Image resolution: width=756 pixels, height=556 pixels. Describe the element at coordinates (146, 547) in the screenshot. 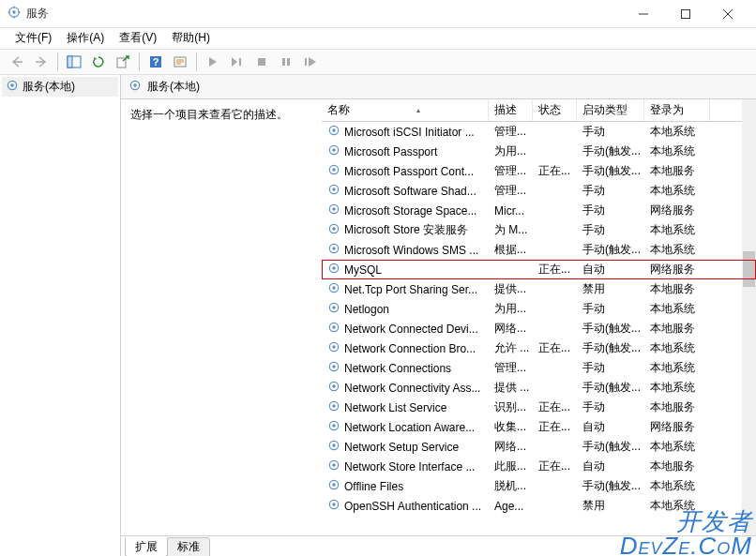

I see `tab-extended: 扩展` at that location.